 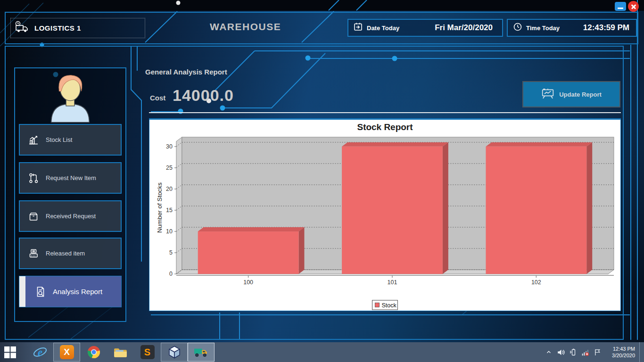 I want to click on logistics-truck-icon, so click(x=24, y=28).